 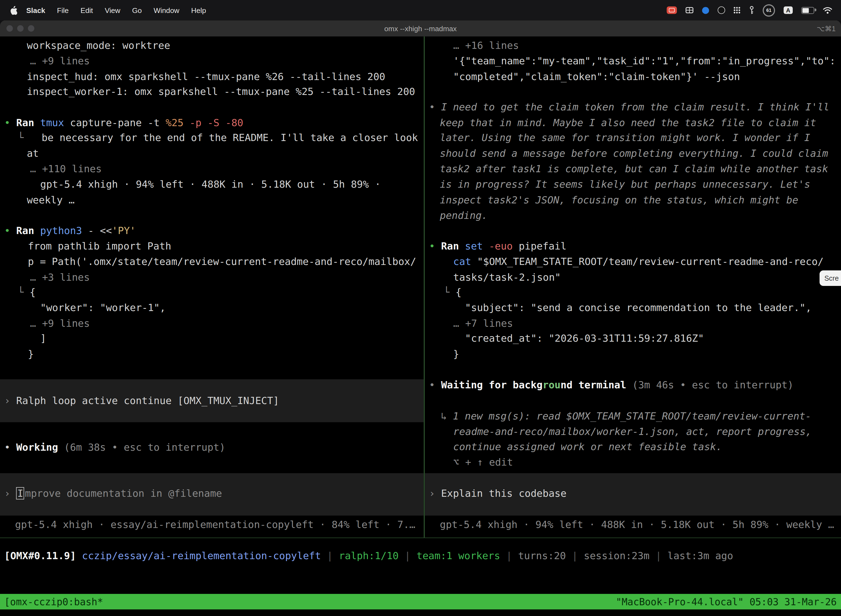 What do you see at coordinates (828, 10) in the screenshot?
I see `wifi-icon` at bounding box center [828, 10].